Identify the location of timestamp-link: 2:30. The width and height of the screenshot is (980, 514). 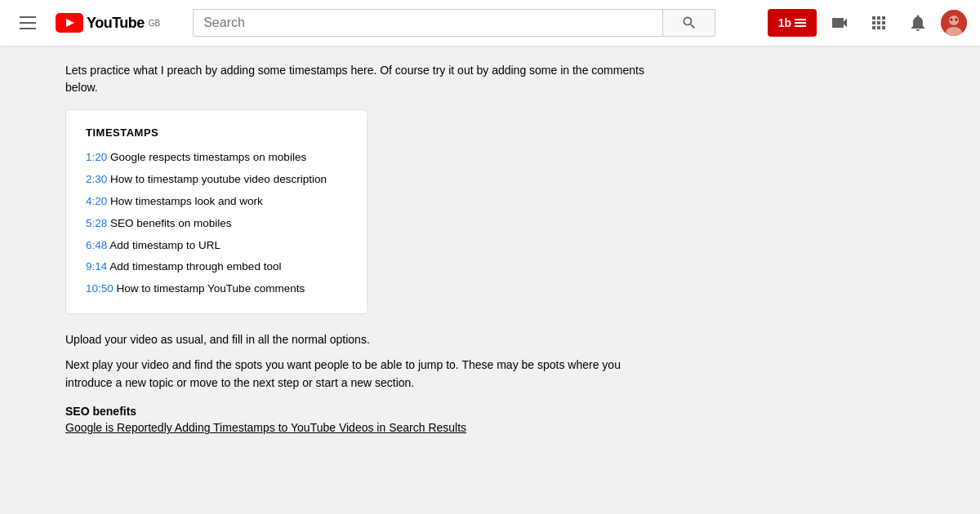
(96, 179).